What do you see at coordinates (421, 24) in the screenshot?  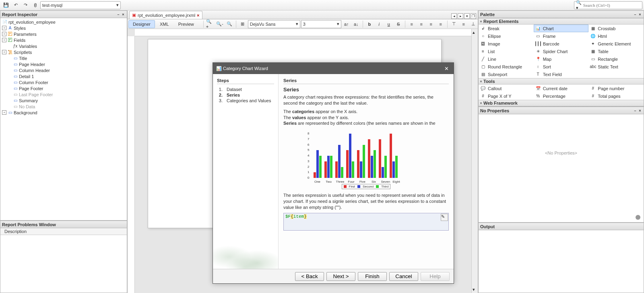 I see `align-center-icon: ≡` at bounding box center [421, 24].